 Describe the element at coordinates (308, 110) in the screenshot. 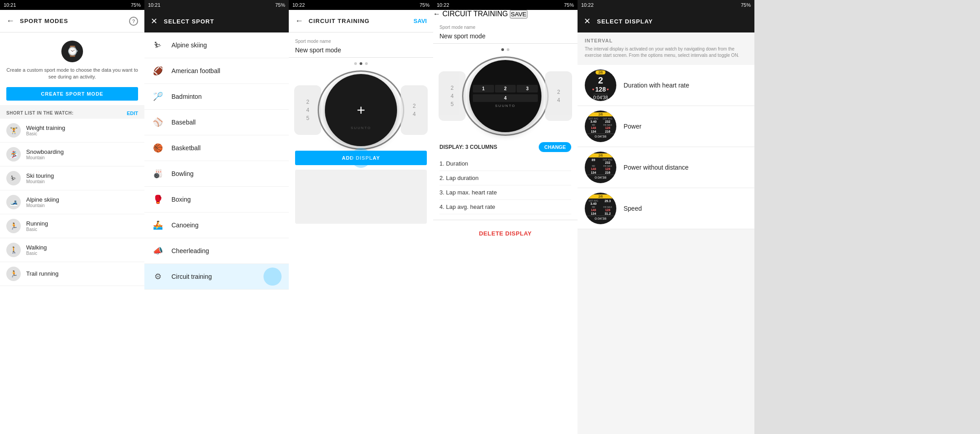

I see `side-num-4: 4` at that location.